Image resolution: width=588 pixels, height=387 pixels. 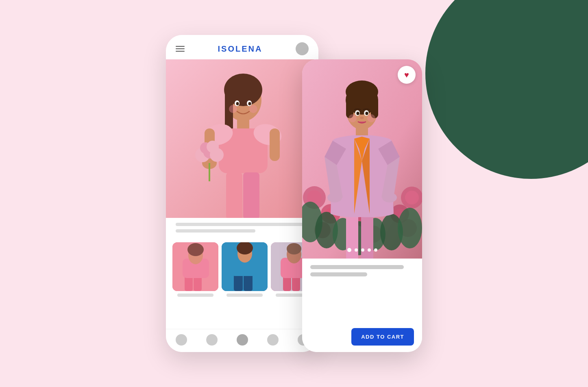 I want to click on avatar, so click(x=302, y=49).